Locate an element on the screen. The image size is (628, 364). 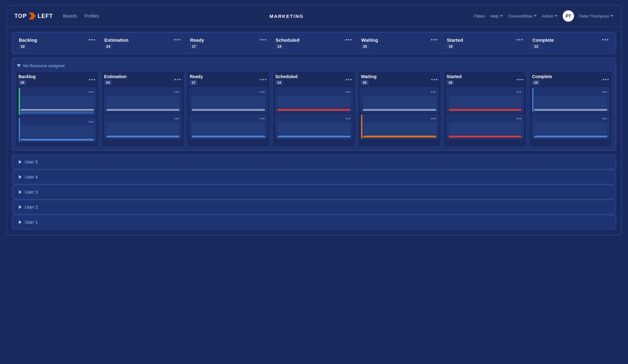
summary-col-count: 17 is located at coordinates (194, 46).